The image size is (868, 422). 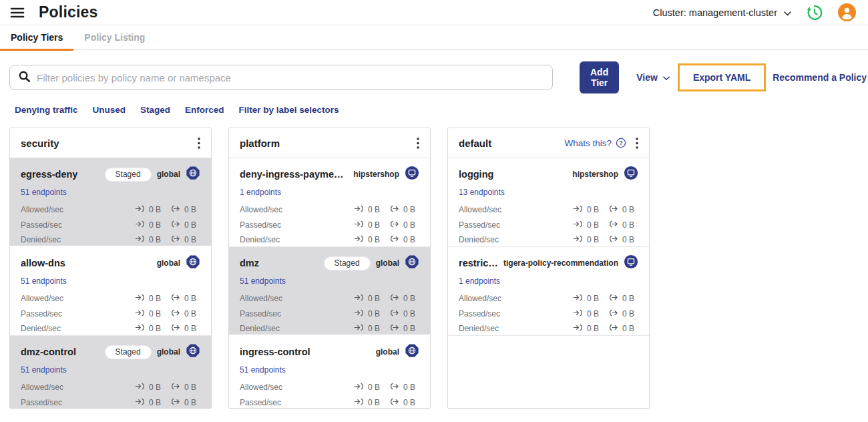 I want to click on policy-card-dmz-control: dmz-control Staged global 51 endpoints A…, so click(x=111, y=373).